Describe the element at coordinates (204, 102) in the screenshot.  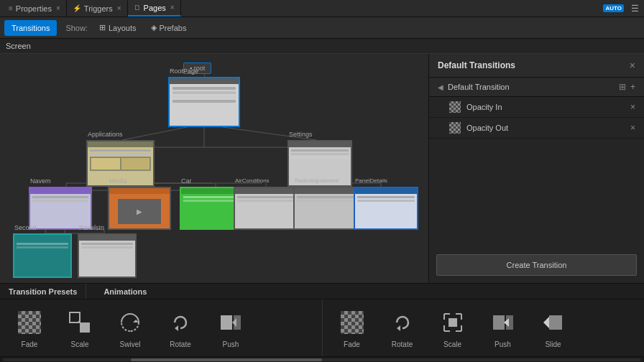
I see `node-rootpage: RootPage` at that location.